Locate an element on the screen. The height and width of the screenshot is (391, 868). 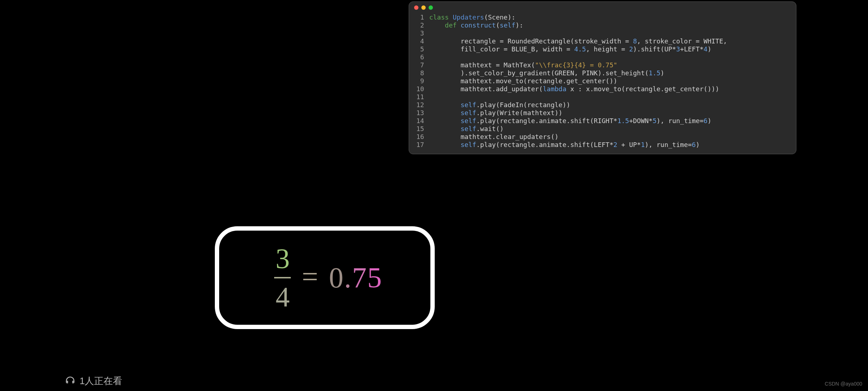
equals-sign: = is located at coordinates (310, 278).